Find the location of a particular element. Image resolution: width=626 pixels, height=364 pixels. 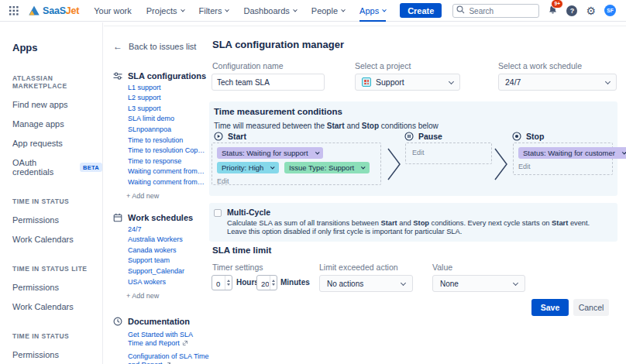

add-new-work-schedule-button: + Add new is located at coordinates (167, 296).